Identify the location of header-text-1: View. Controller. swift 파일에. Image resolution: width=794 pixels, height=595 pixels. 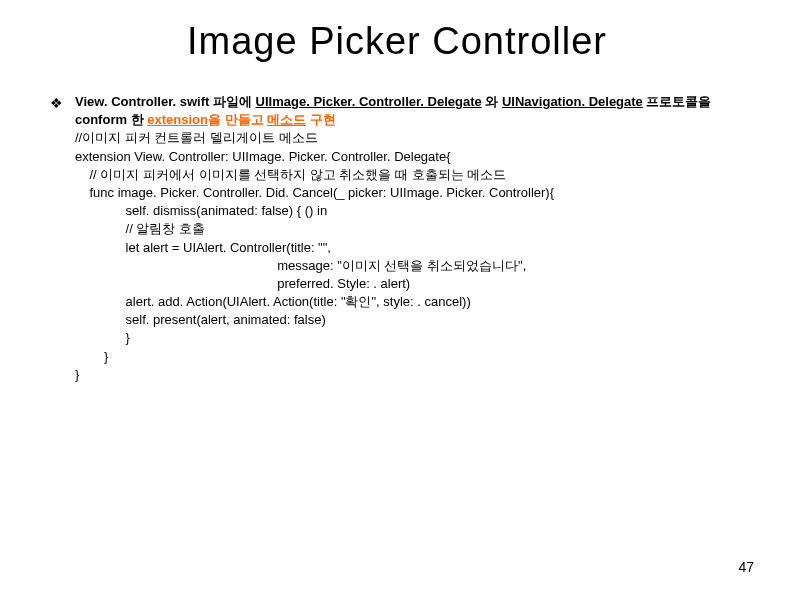
(166, 102).